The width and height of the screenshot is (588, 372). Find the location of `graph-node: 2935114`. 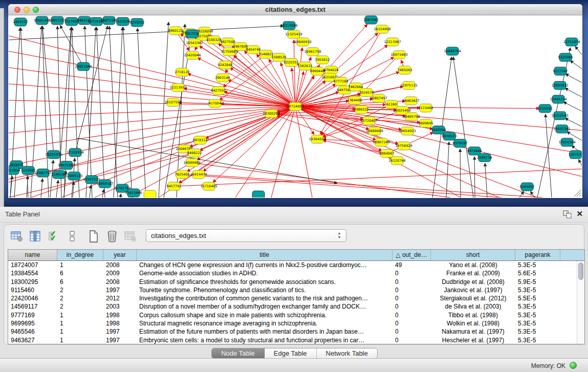

graph-node: 2935114 is located at coordinates (485, 158).